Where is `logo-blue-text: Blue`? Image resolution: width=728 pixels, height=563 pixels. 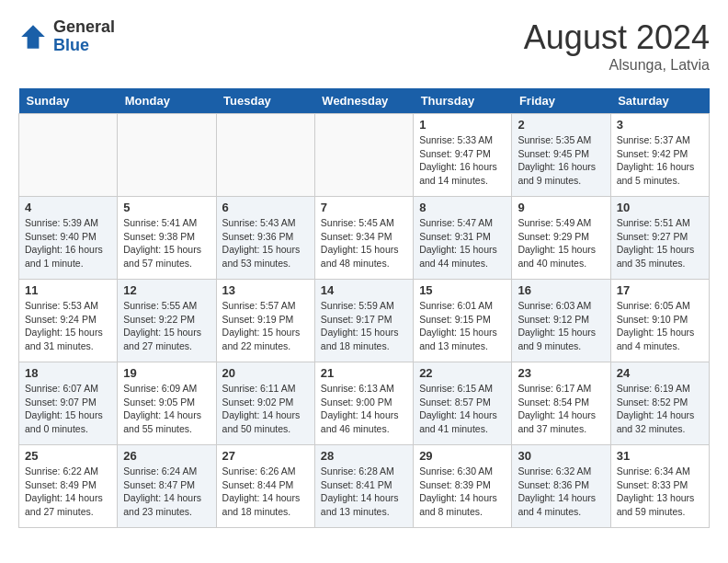
logo-blue-text: Blue is located at coordinates (85, 46).